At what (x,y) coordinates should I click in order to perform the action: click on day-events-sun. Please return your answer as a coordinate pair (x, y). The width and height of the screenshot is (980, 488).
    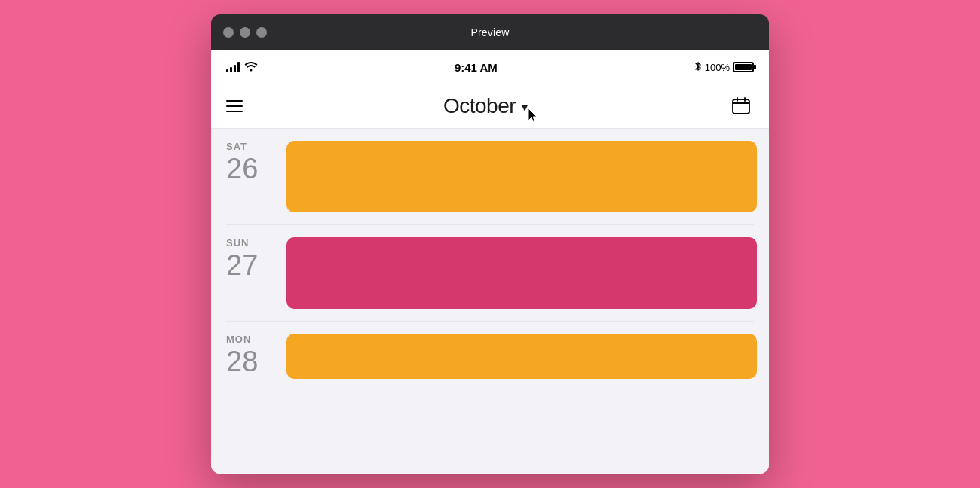
    Looking at the image, I should click on (528, 273).